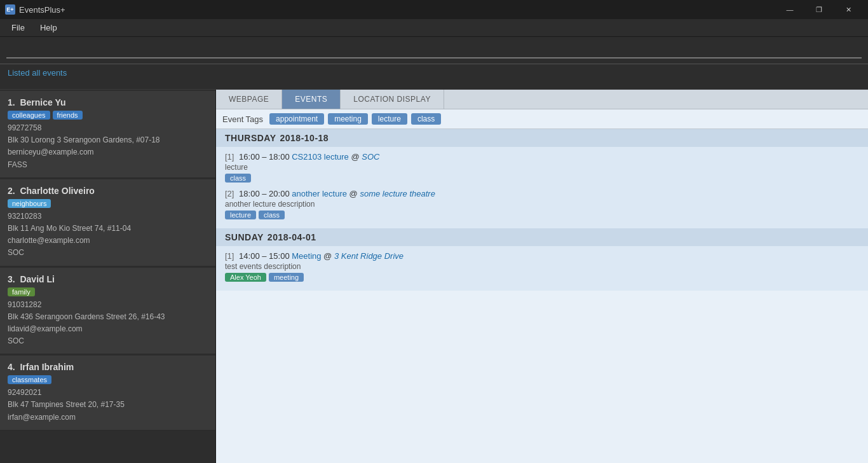  What do you see at coordinates (49, 240) in the screenshot?
I see `contact-email: charlotte@example.com` at bounding box center [49, 240].